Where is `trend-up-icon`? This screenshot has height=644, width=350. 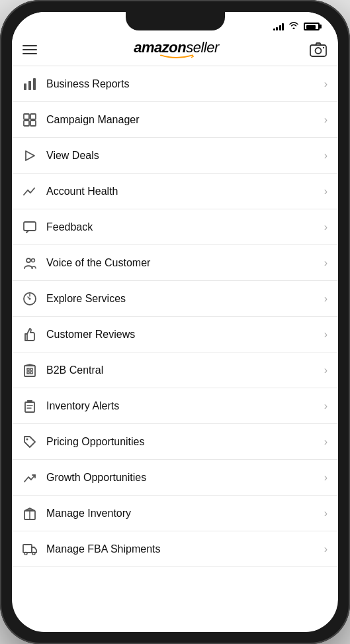 trend-up-icon is located at coordinates (30, 478).